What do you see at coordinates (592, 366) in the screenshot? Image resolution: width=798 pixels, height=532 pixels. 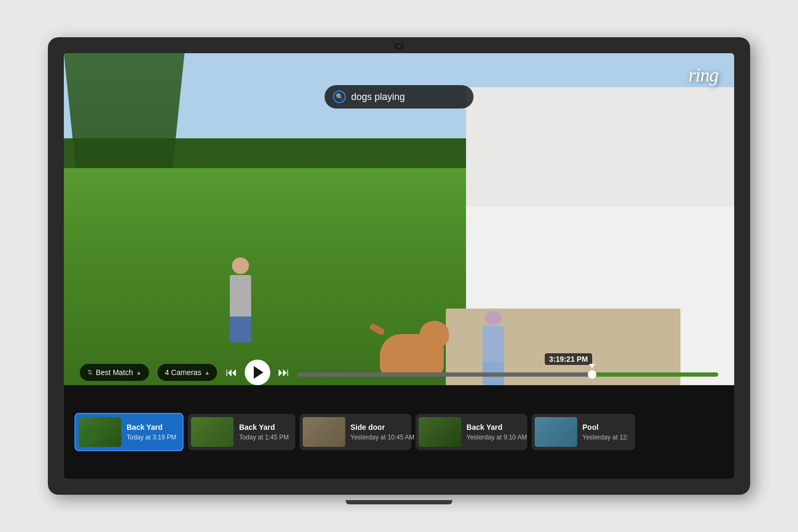 I see `time-caret` at bounding box center [592, 366].